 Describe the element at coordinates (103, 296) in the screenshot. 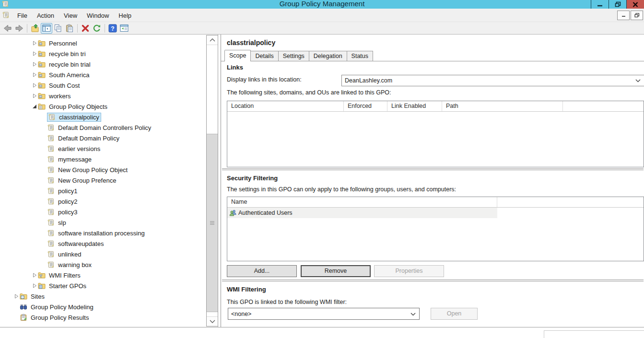

I see `tree-item-sites: Sites` at that location.